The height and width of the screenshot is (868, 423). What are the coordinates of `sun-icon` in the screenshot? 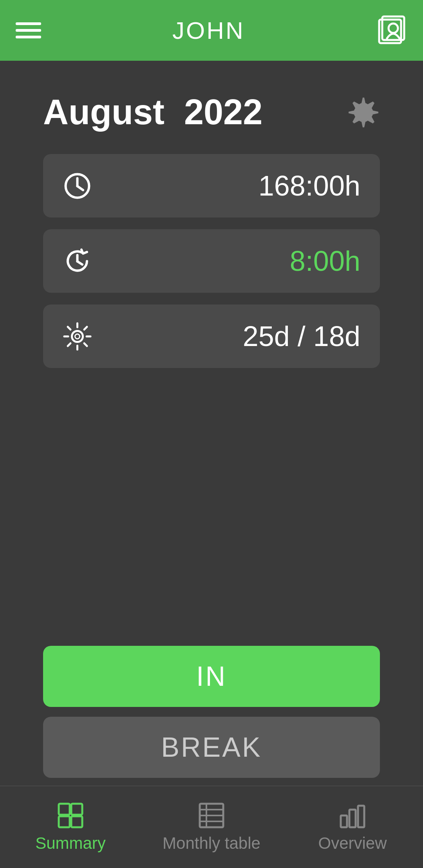 It's located at (78, 336).